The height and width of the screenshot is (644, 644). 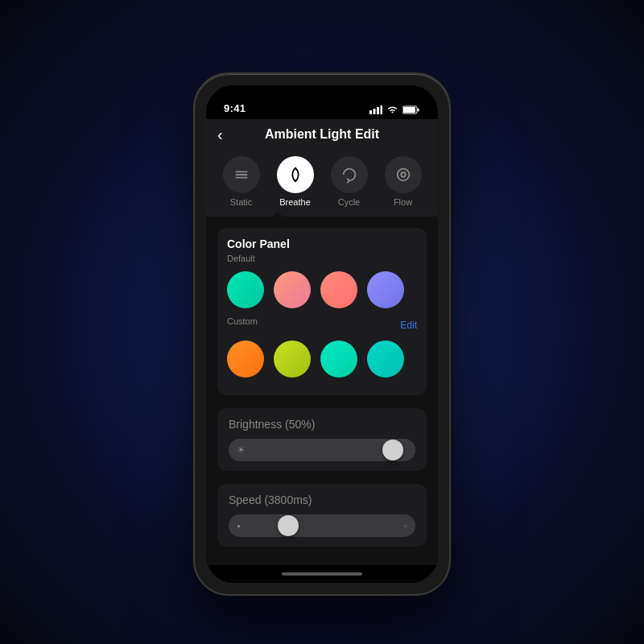 What do you see at coordinates (295, 175) in the screenshot?
I see `breathe-icon-circle` at bounding box center [295, 175].